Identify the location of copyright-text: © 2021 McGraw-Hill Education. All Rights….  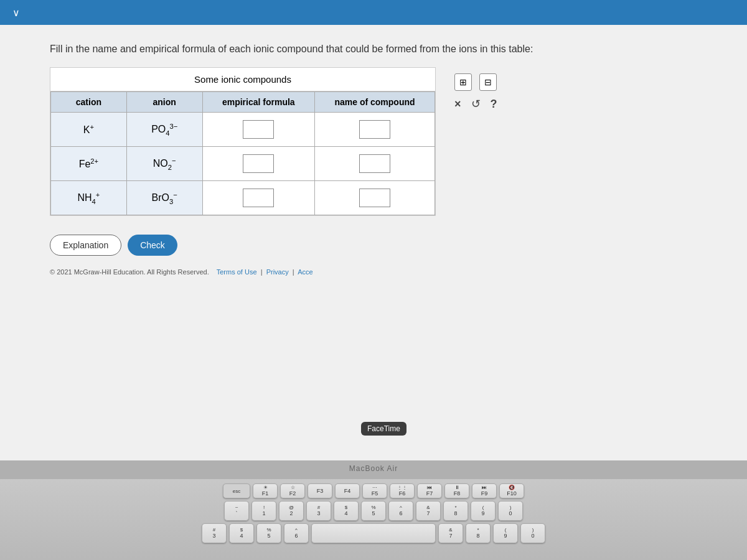
(129, 272).